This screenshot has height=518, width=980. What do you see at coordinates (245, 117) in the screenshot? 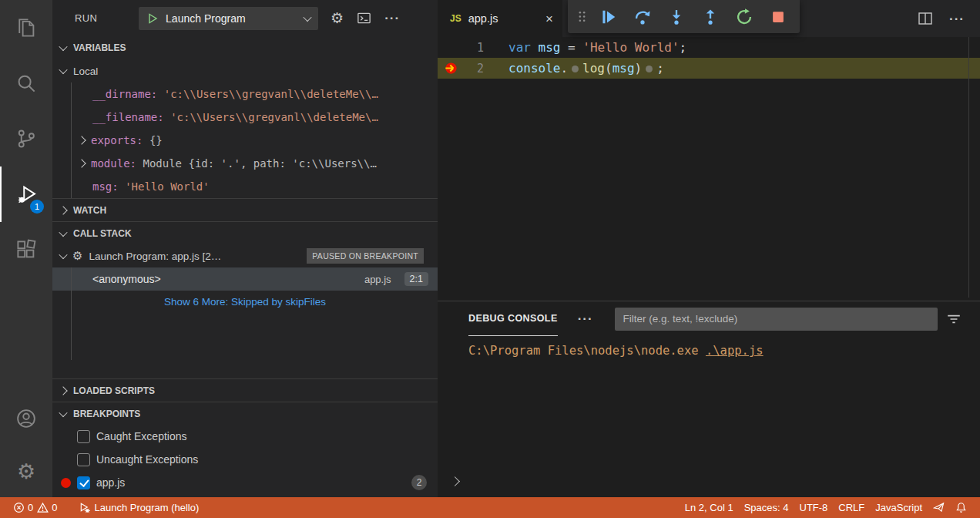
I see `variable-row: __filename: 'c:\\Users\\gregvanl\\delete…` at bounding box center [245, 117].